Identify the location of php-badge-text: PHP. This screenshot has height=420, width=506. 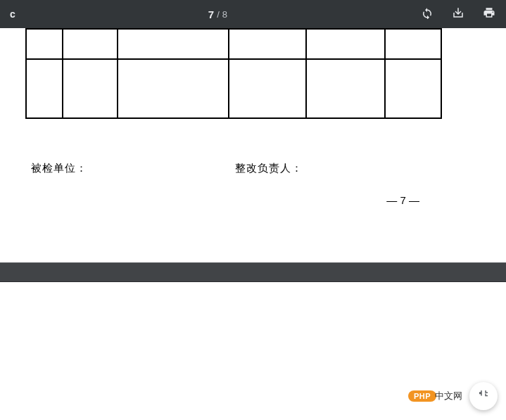
(422, 396).